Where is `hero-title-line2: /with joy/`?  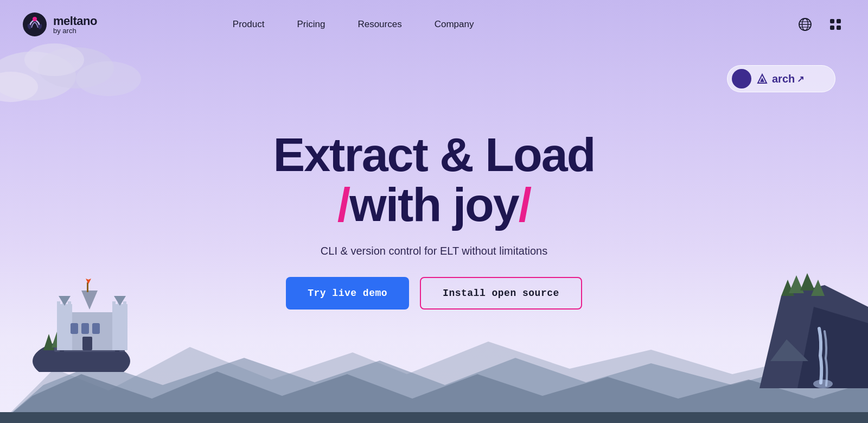
hero-title-line2: /with joy/ is located at coordinates (434, 205).